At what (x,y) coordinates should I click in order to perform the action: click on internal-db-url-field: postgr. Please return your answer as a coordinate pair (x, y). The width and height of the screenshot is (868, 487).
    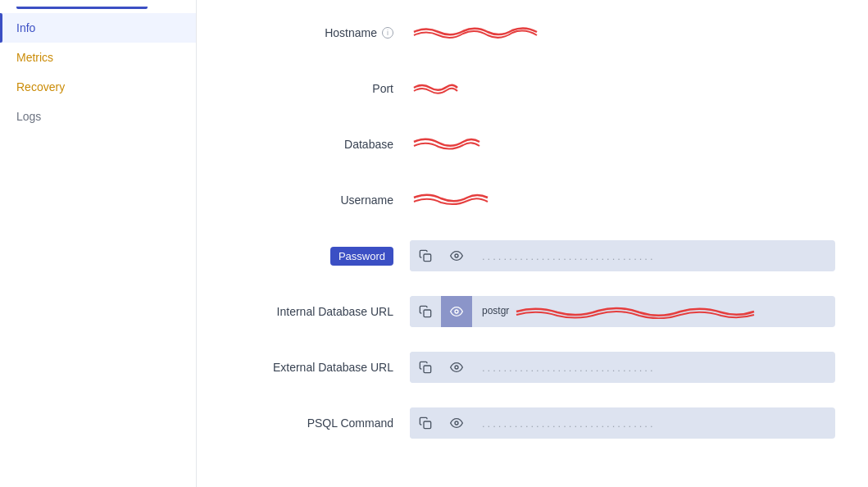
    Looking at the image, I should click on (623, 312).